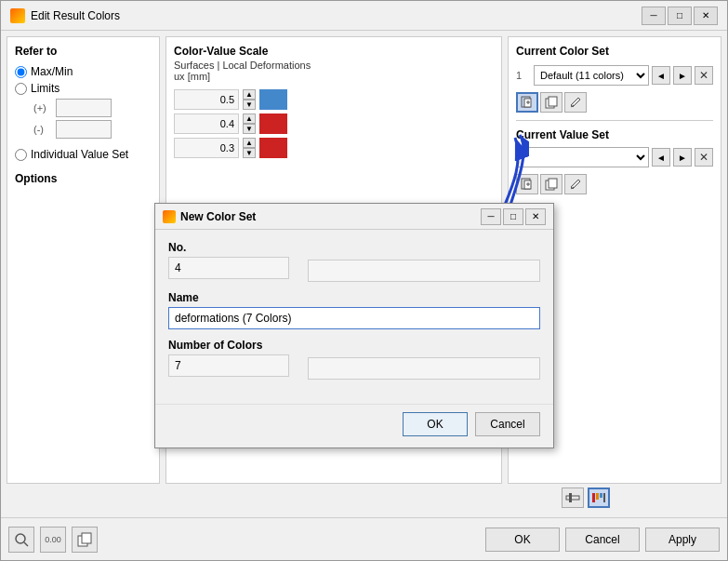 The image size is (728, 561). What do you see at coordinates (334, 71) in the screenshot?
I see `scale-subtitle: Surfaces | Local Deformations ux [mm]` at bounding box center [334, 71].